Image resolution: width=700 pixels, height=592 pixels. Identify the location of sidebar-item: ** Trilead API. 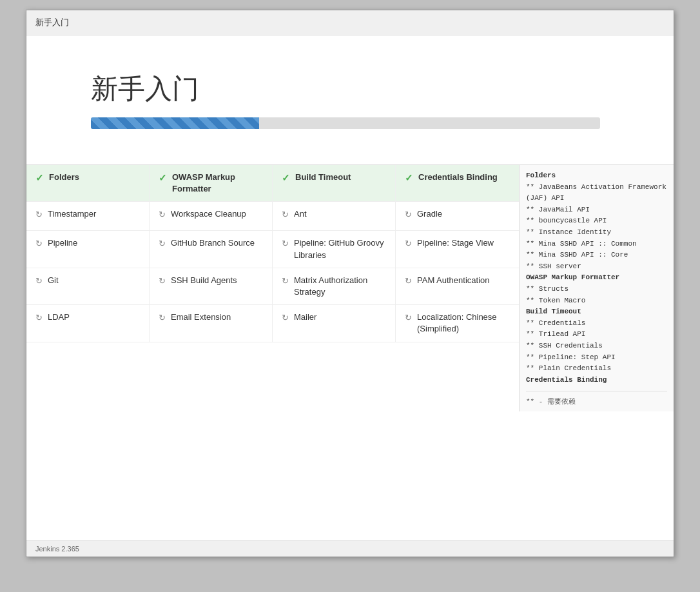
(597, 335).